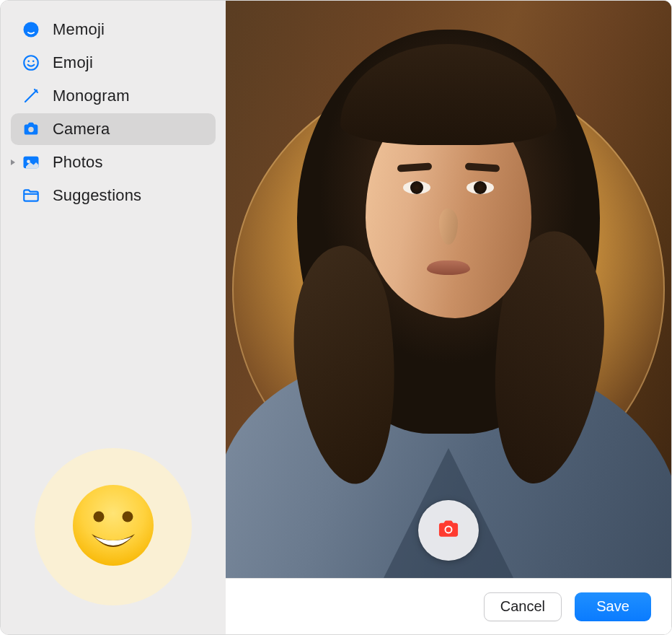 This screenshot has height=635, width=672. Describe the element at coordinates (113, 30) in the screenshot. I see `sidebar-item-memoji: Memoji` at that location.